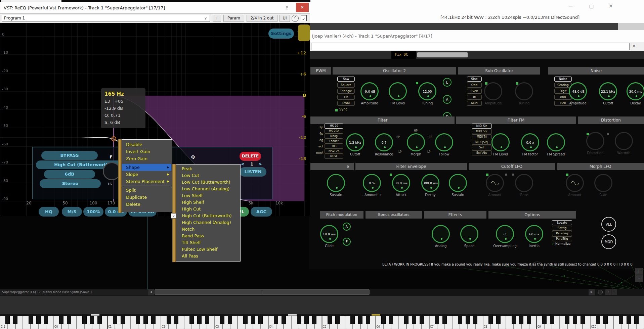  What do you see at coordinates (151, 292) in the screenshot?
I see `scroll-left-button: ◀` at bounding box center [151, 292].